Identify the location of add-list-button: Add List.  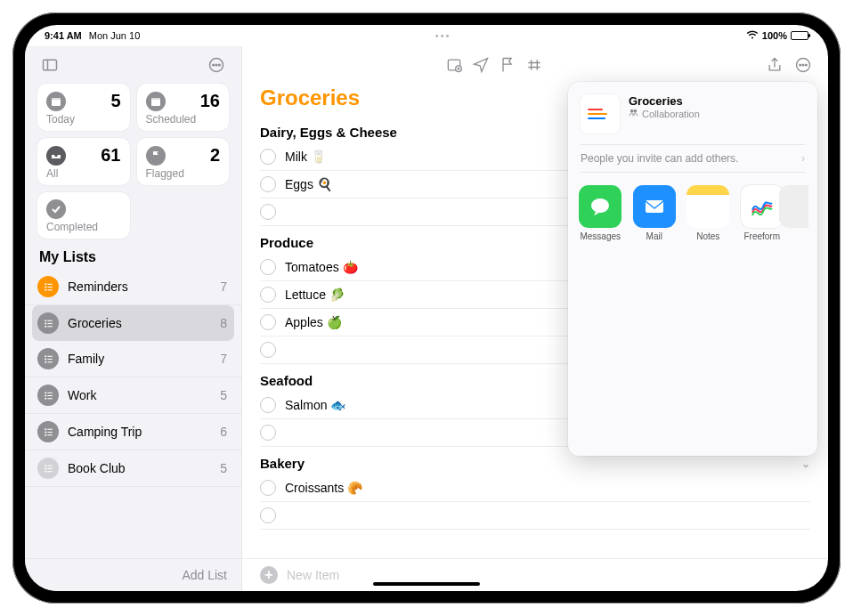
(134, 575).